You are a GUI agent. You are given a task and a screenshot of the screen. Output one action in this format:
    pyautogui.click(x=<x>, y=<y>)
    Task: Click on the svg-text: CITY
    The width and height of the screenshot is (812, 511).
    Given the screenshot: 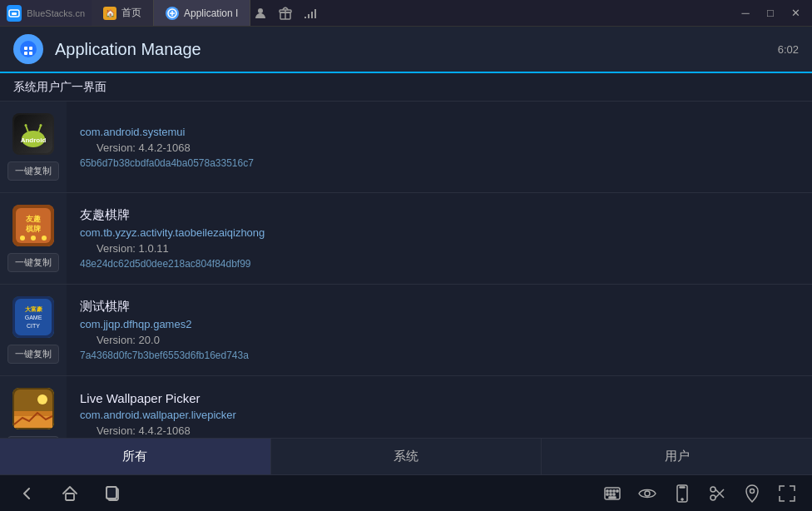 What is the action you would take?
    pyautogui.click(x=33, y=326)
    